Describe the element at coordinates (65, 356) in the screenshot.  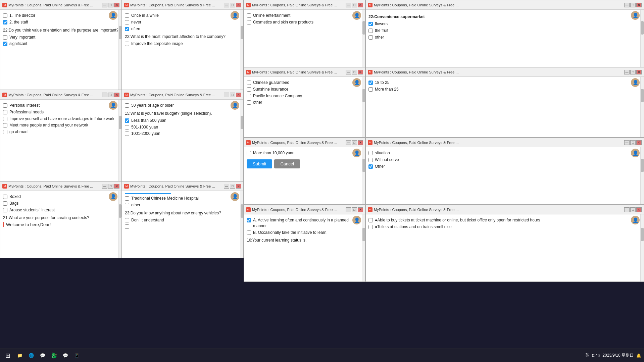
I see `taskbar-social2: 💬` at that location.